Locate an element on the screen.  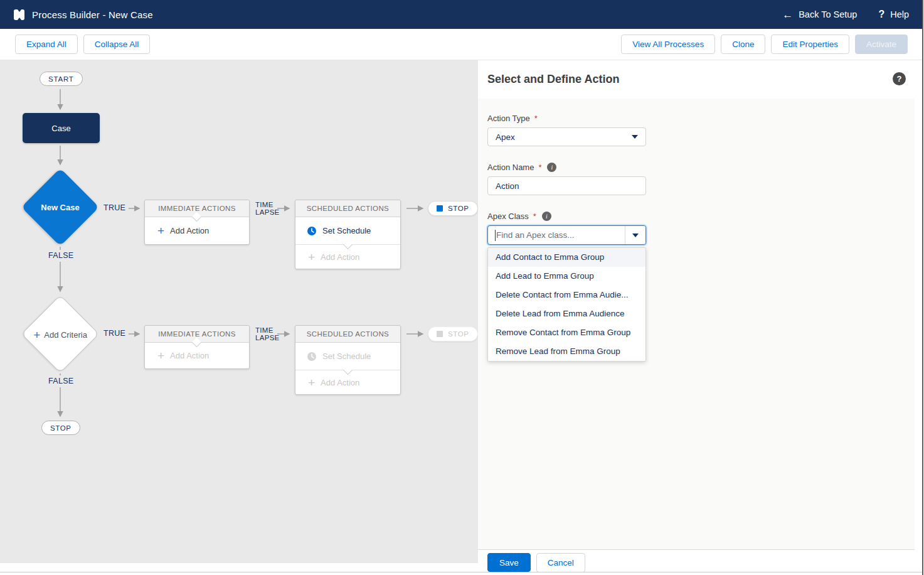
start-node: START is located at coordinates (61, 79).